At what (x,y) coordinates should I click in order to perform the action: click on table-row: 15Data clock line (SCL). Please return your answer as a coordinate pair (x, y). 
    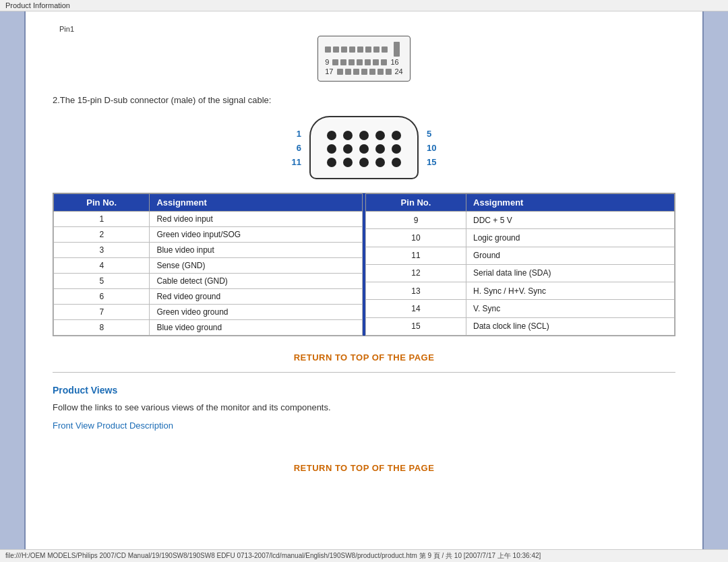
    Looking at the image, I should click on (520, 326).